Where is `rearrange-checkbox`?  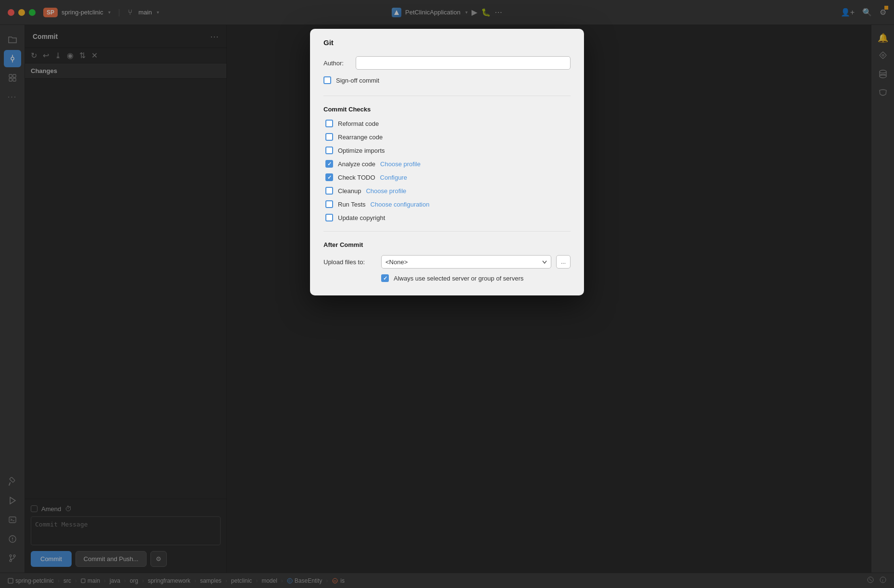 rearrange-checkbox is located at coordinates (329, 137).